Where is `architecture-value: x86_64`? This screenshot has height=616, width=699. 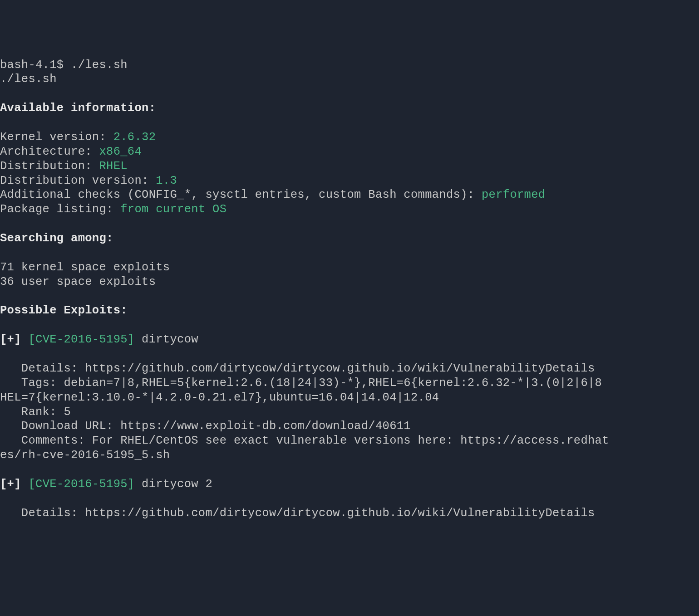 architecture-value: x86_64 is located at coordinates (120, 152).